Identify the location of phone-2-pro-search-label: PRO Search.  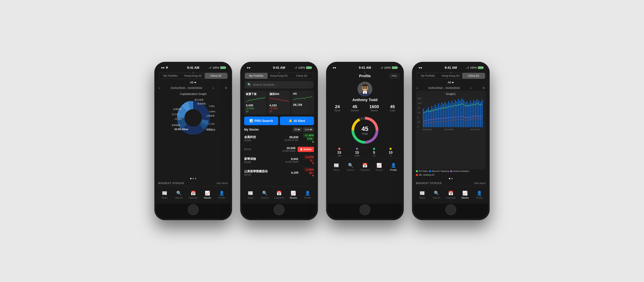
(264, 121).